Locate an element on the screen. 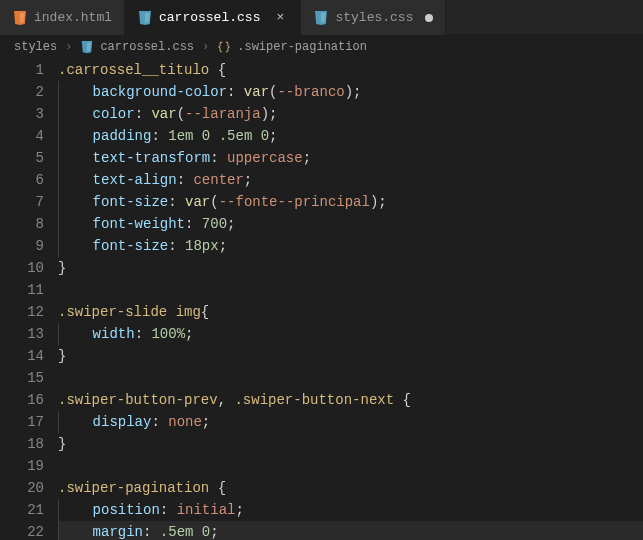 This screenshot has width=643, height=540. line-number: 19 is located at coordinates (22, 466).